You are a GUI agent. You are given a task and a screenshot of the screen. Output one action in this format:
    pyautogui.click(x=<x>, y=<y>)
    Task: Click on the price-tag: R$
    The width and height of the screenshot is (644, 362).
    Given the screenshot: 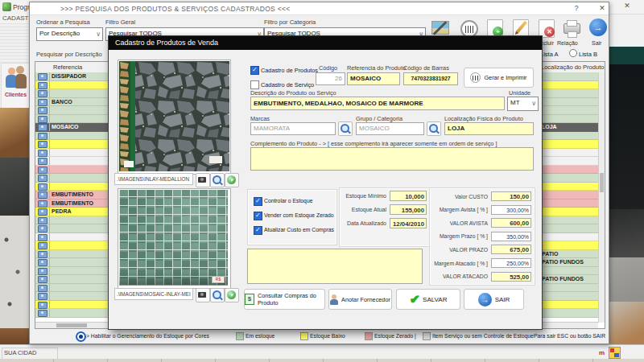 What is the action you would take?
    pyautogui.click(x=218, y=280)
    